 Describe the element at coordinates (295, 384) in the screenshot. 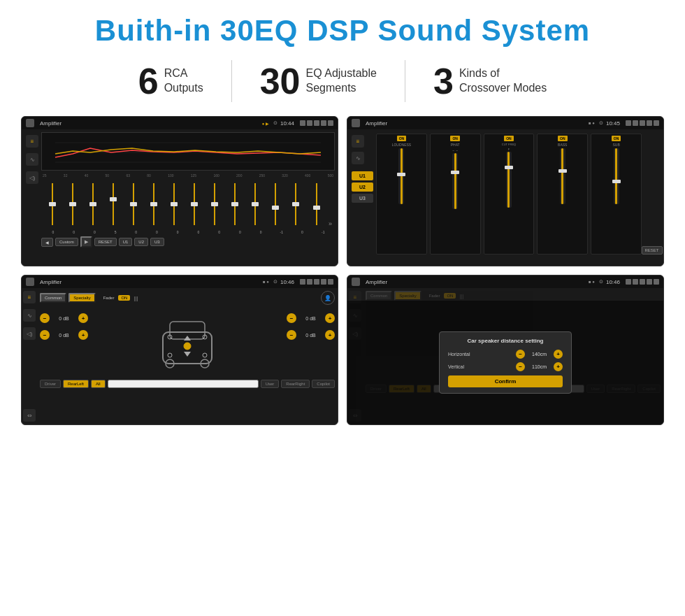

I see `rearright-btn: RearRight` at that location.